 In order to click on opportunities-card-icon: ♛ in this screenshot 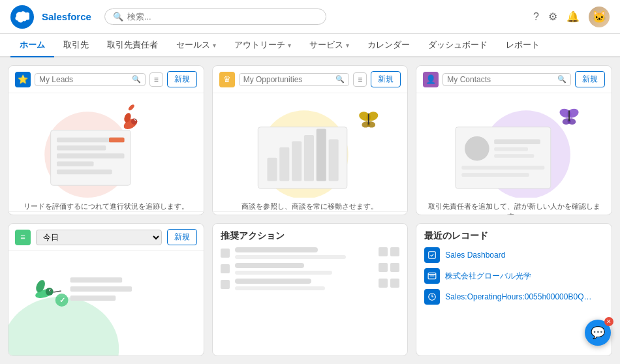, I will do `click(227, 80)`.